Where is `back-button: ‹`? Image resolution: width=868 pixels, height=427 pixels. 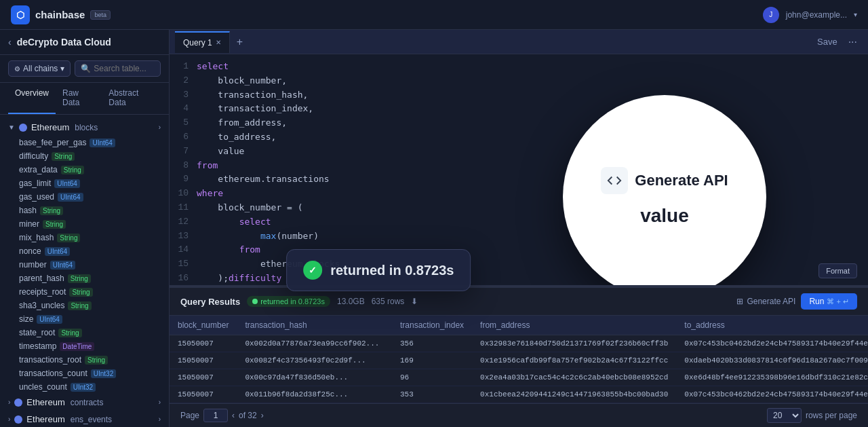 back-button: ‹ is located at coordinates (9, 42).